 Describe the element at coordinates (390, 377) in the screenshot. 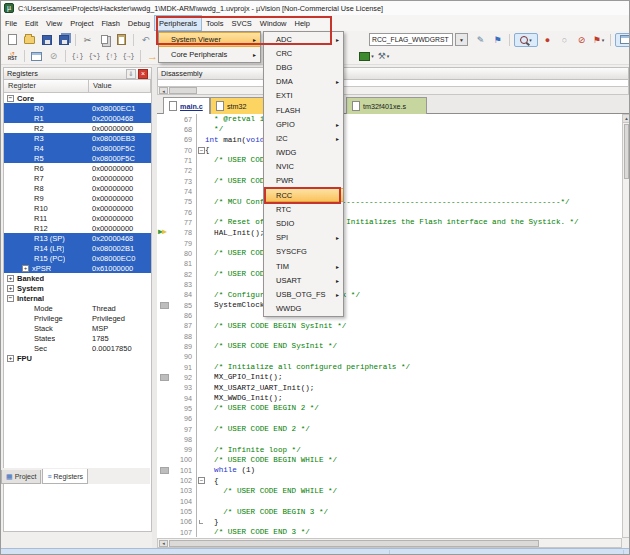

I see `code-line-92: 92 MX_GPIO_Init();` at that location.